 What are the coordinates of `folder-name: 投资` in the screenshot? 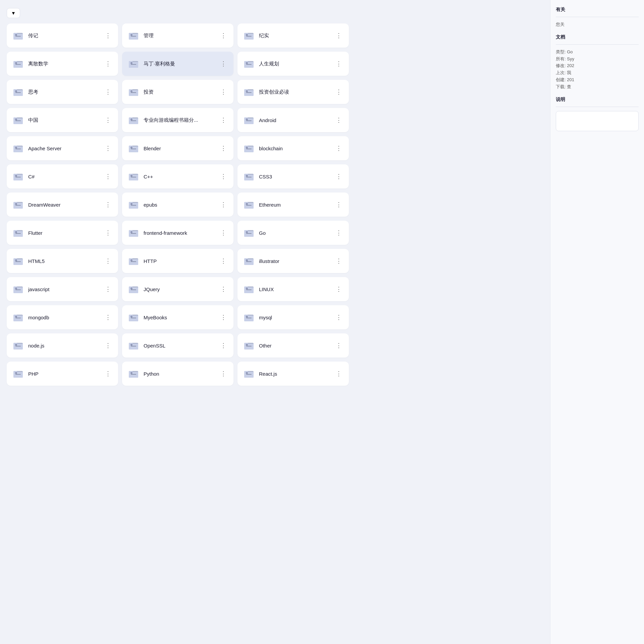 It's located at (179, 92).